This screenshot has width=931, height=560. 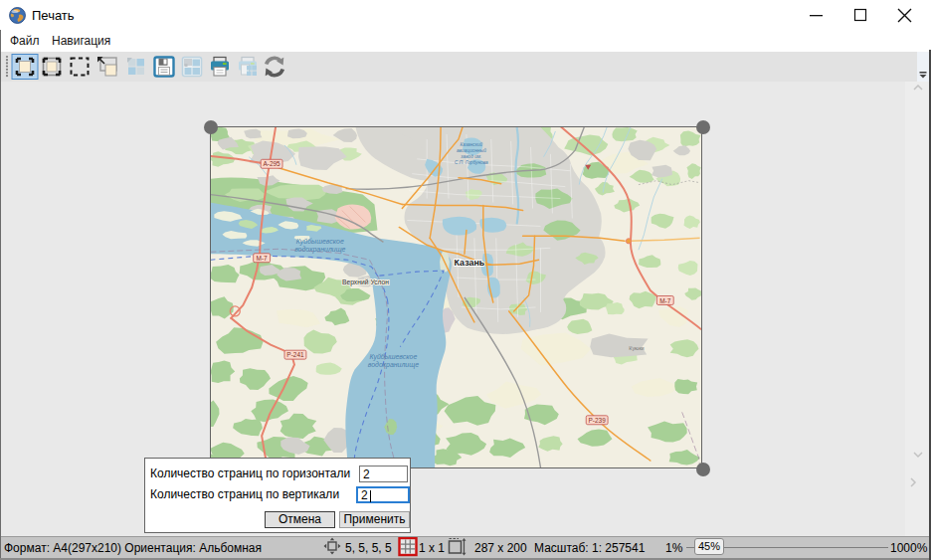 I want to click on svg-text: Казань, so click(x=469, y=263).